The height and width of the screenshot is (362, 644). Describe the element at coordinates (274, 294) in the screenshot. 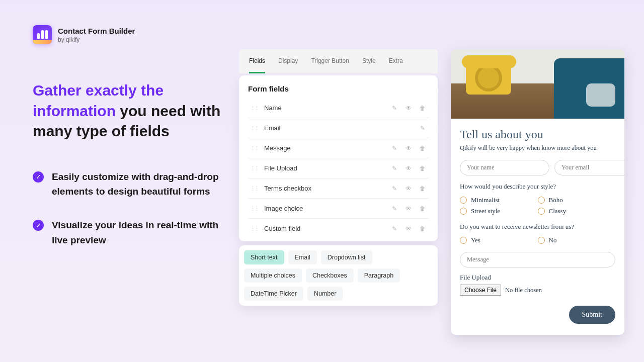

I see `field-type-chip: DateTime Picker` at that location.